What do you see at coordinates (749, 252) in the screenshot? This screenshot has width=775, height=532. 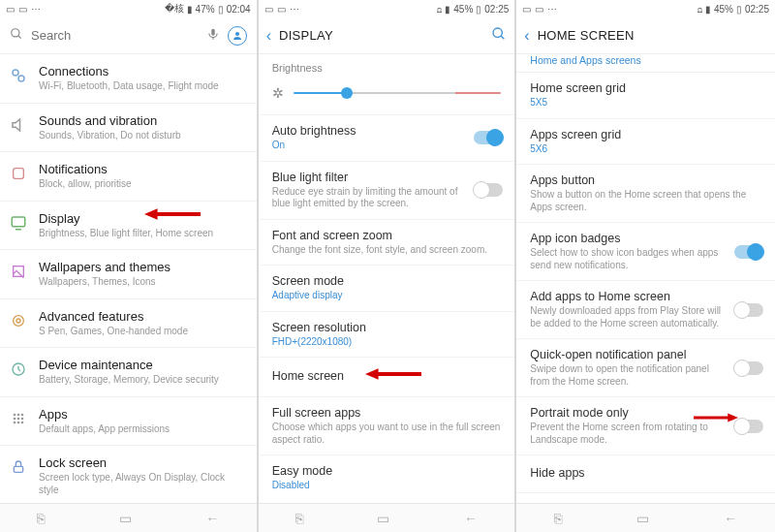 I see `toggle-icon-badges` at bounding box center [749, 252].